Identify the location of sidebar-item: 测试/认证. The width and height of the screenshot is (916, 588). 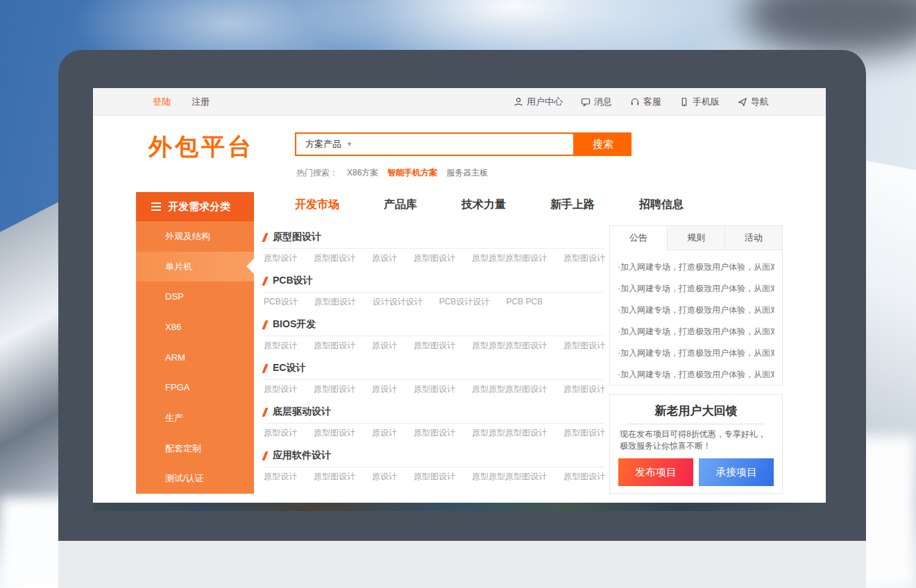
(195, 478).